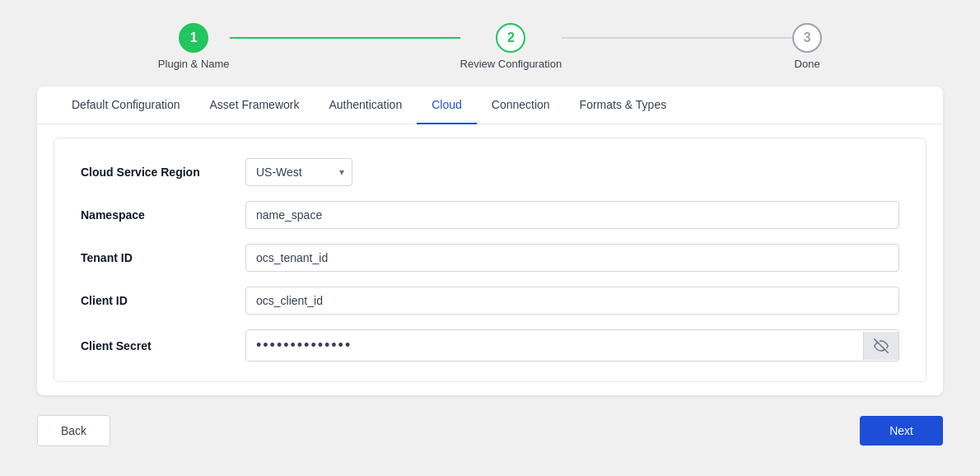 This screenshot has width=980, height=476. What do you see at coordinates (901, 431) in the screenshot?
I see `next-button: Next` at bounding box center [901, 431].